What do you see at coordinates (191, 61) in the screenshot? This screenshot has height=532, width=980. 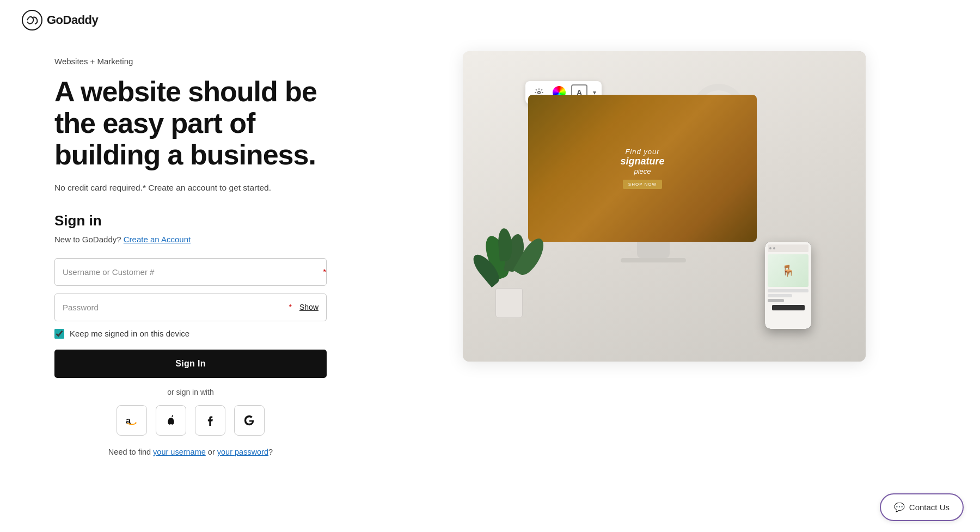 I see `section-label: Websites + Marketing` at bounding box center [191, 61].